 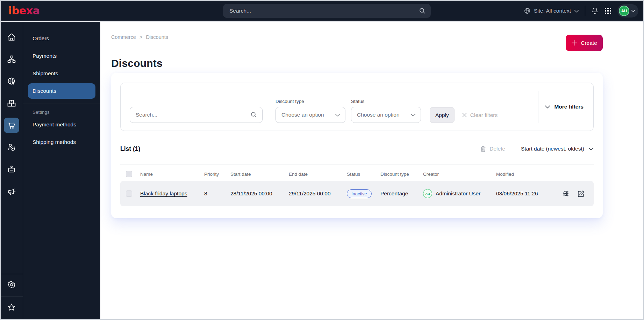 I want to click on col-status: Status, so click(x=364, y=174).